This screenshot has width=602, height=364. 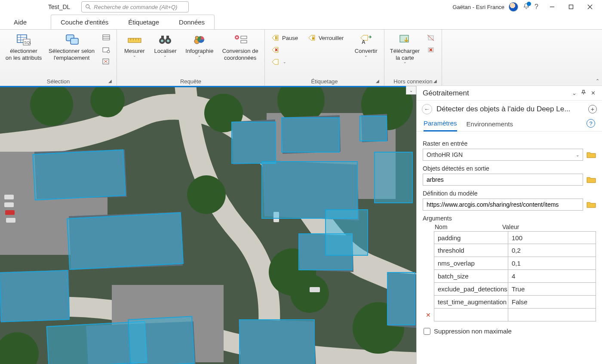 I want to click on group-label-selection: Sélection, so click(x=58, y=82).